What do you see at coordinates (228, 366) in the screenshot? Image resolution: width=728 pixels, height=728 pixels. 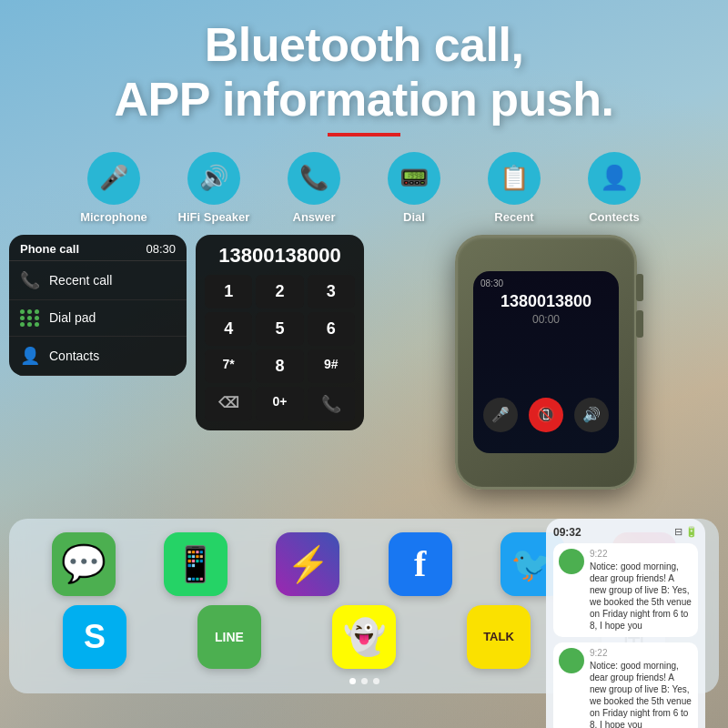 I see `key-7star: 7*` at bounding box center [228, 366].